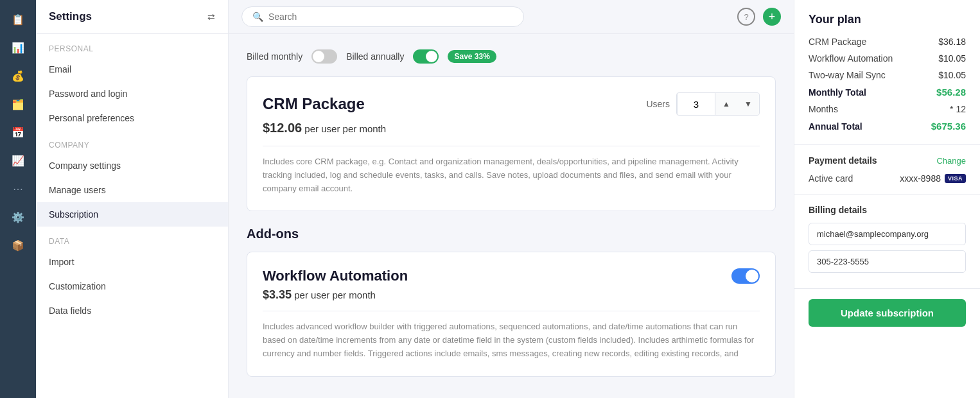 This screenshot has width=980, height=398. Describe the element at coordinates (132, 311) in the screenshot. I see `sidebar-item-data-fields: Data fields` at that location.